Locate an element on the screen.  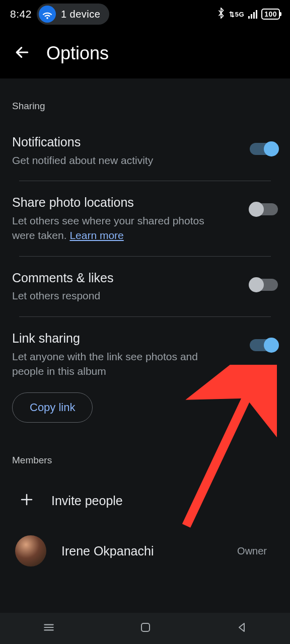
toggle-comments-likes is located at coordinates (264, 285).